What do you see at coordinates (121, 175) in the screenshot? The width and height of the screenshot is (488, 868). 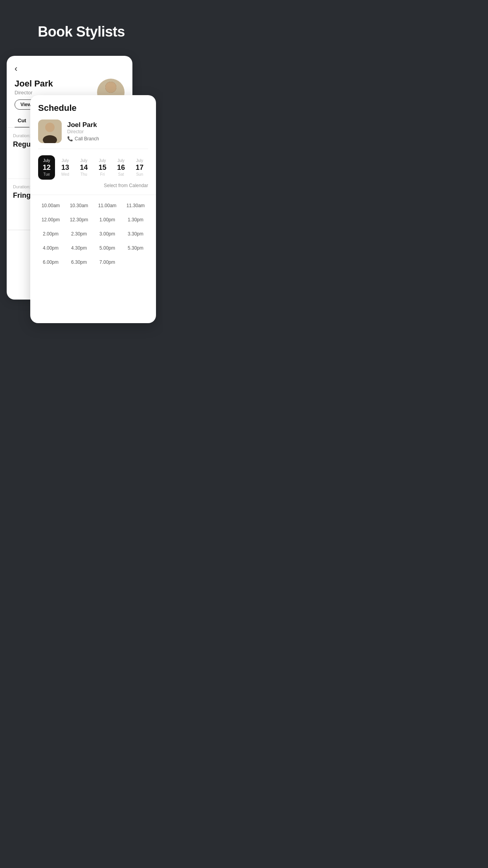 I see `date-day-name: Sat` at bounding box center [121, 175].